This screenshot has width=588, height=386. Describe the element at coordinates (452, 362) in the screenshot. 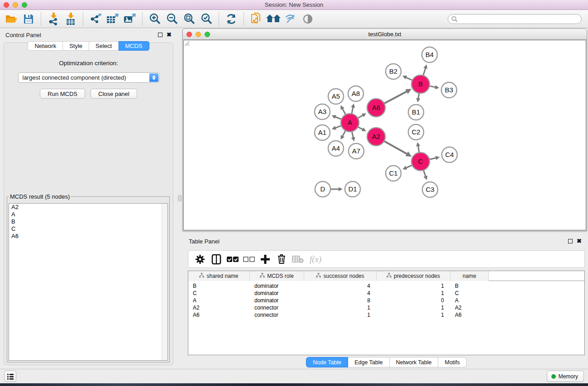

I see `tab-motifs: Motifs` at that location.